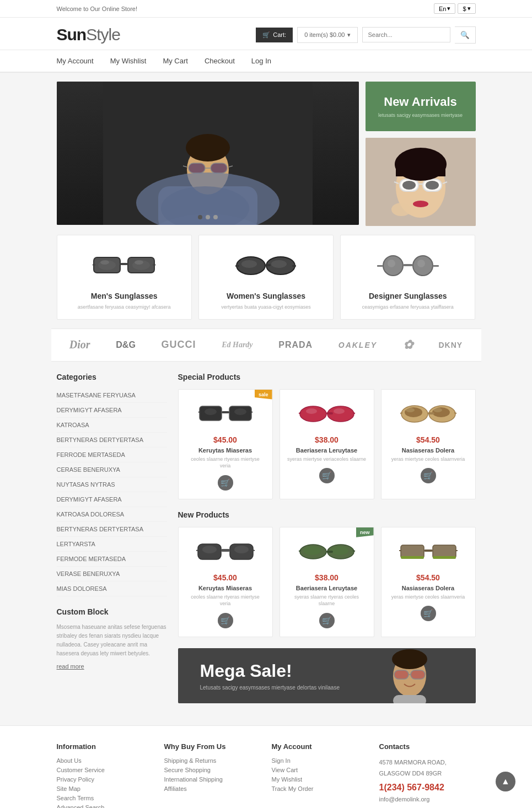 This screenshot has height=808, width=532. What do you see at coordinates (406, 35) in the screenshot?
I see `search-input` at bounding box center [406, 35].